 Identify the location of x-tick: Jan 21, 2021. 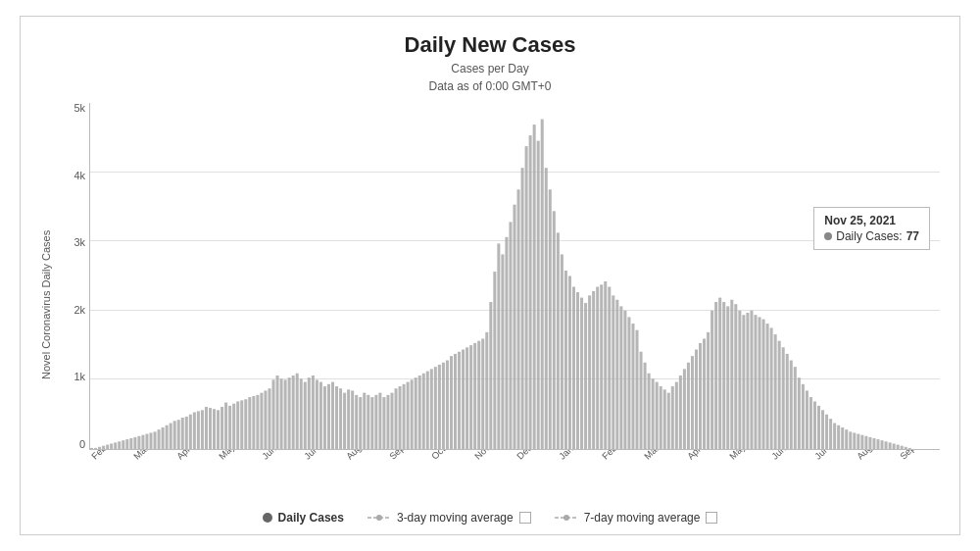
(580, 456).